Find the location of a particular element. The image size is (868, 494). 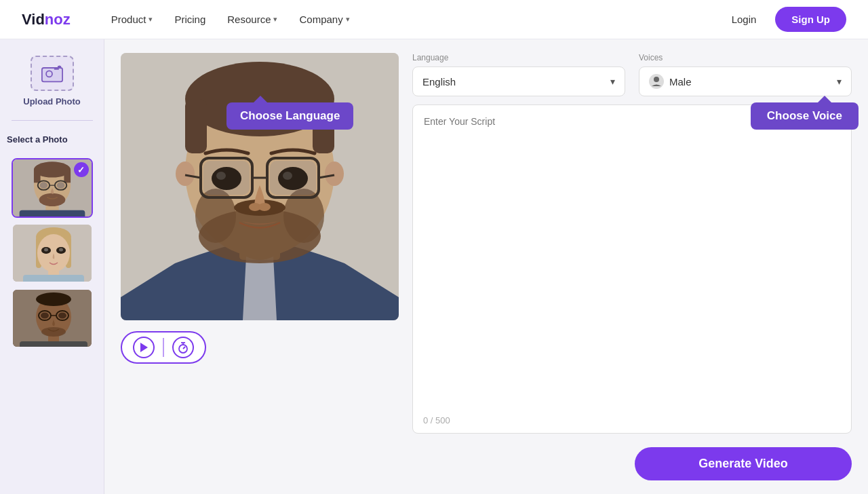

signup-button: Sign Up is located at coordinates (811, 19).